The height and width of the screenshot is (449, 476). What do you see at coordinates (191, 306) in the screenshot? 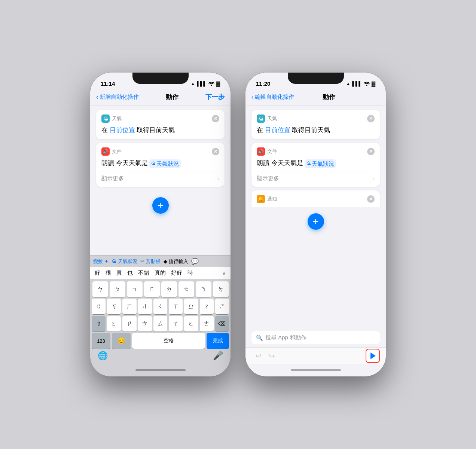
I see `key-zh: ㄓ` at bounding box center [191, 306].